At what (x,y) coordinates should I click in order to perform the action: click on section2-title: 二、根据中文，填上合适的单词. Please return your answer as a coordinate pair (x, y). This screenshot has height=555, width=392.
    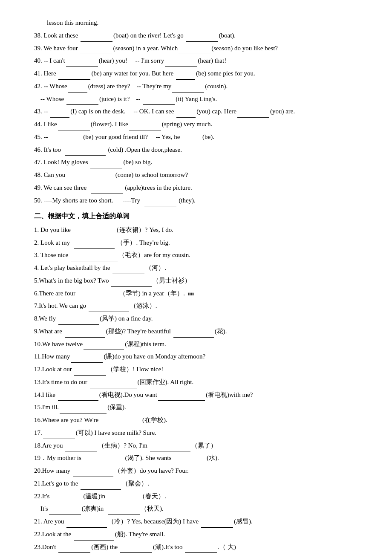
    Looking at the image, I should click on (200, 216).